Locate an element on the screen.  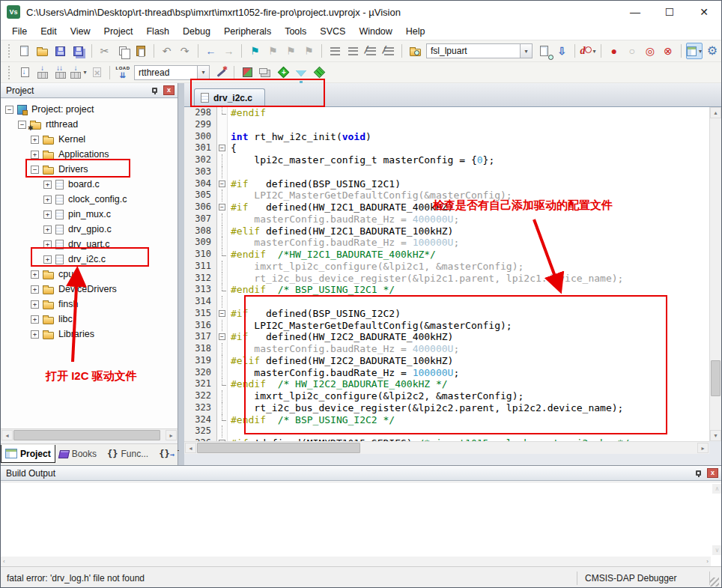
tree-item-pin-mux-c: +pin_mux.c is located at coordinates (89, 214).